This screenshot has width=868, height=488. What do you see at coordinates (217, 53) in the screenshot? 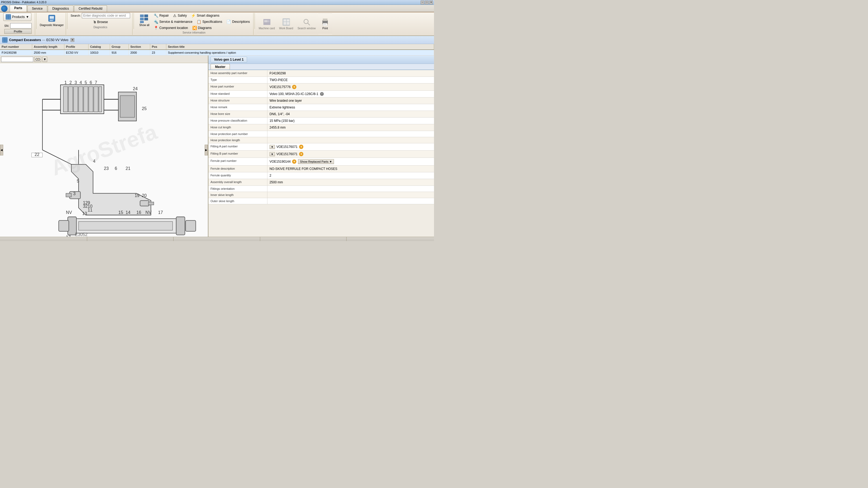
I see `table-row: PJ4190298 2500 mm EC50 VV 10010 916 2000…` at bounding box center [217, 53].